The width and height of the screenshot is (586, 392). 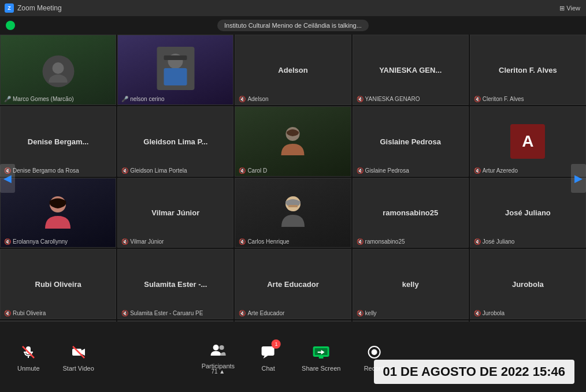 What do you see at coordinates (293, 8) in the screenshot?
I see `title-bar: Z Zoom Meeting ⊞ View` at bounding box center [293, 8].